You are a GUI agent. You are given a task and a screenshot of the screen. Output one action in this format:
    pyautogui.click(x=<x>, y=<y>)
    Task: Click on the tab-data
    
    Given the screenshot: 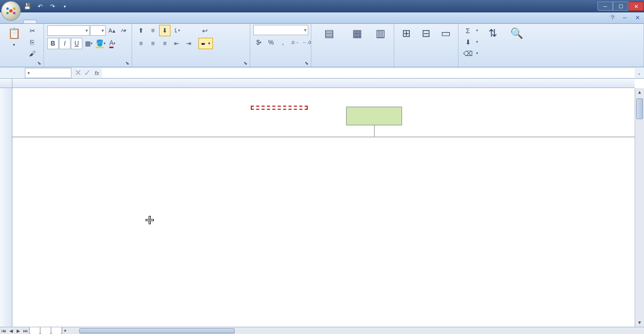 What is the action you would take?
    pyautogui.click(x=80, y=22)
    